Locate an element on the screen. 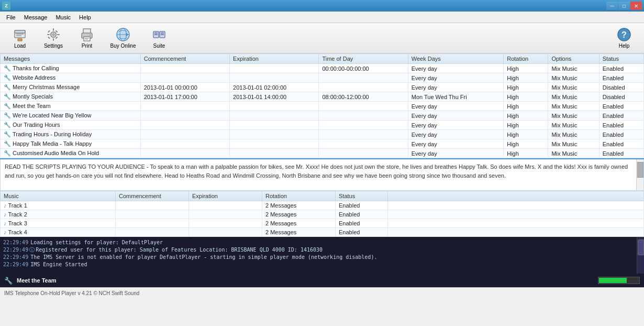 The width and height of the screenshot is (644, 326). music-table: Music Commencement Expiration Rotation S… is located at coordinates (322, 214).